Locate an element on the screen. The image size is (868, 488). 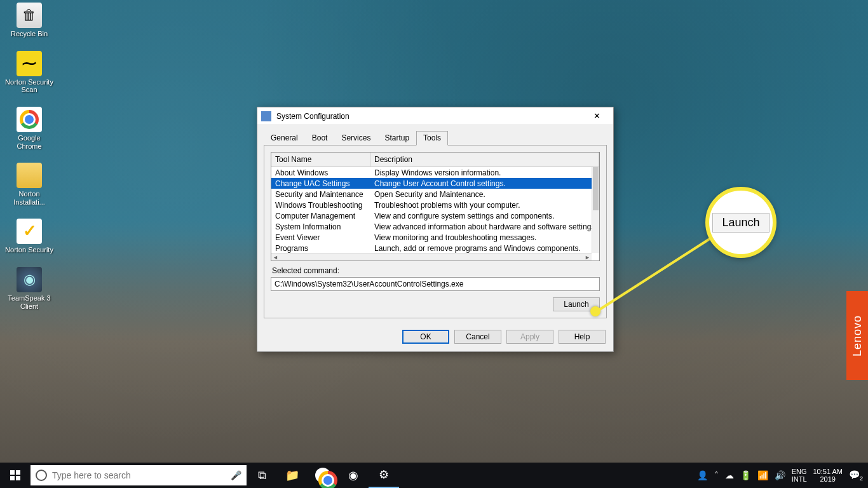
notification-count: 2 is located at coordinates (862, 478).